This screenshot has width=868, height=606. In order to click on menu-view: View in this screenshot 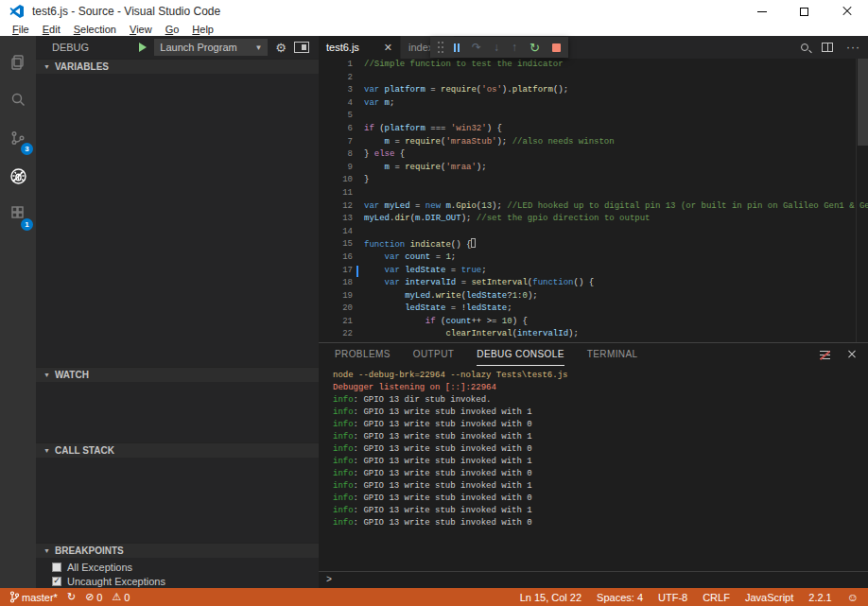, I will do `click(141, 29)`.